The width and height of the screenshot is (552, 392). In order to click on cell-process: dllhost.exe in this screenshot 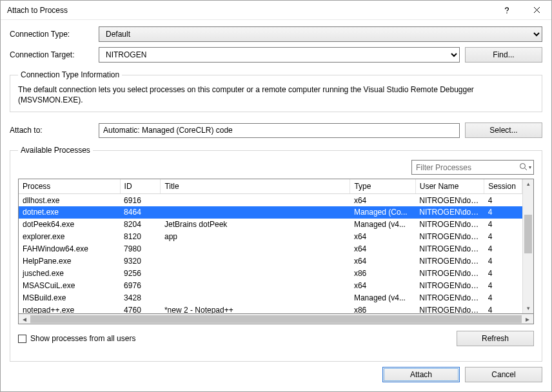, I will do `click(70, 200)`.